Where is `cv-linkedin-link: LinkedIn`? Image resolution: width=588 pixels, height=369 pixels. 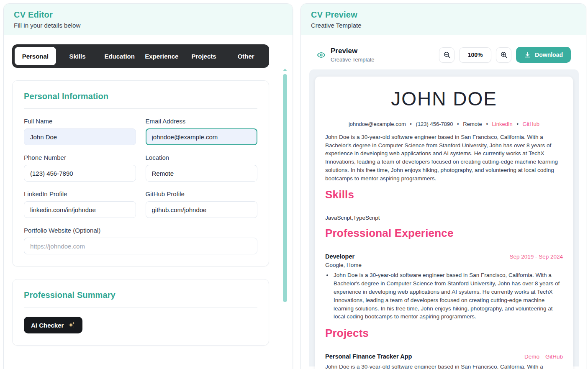
cv-linkedin-link: LinkedIn is located at coordinates (502, 124).